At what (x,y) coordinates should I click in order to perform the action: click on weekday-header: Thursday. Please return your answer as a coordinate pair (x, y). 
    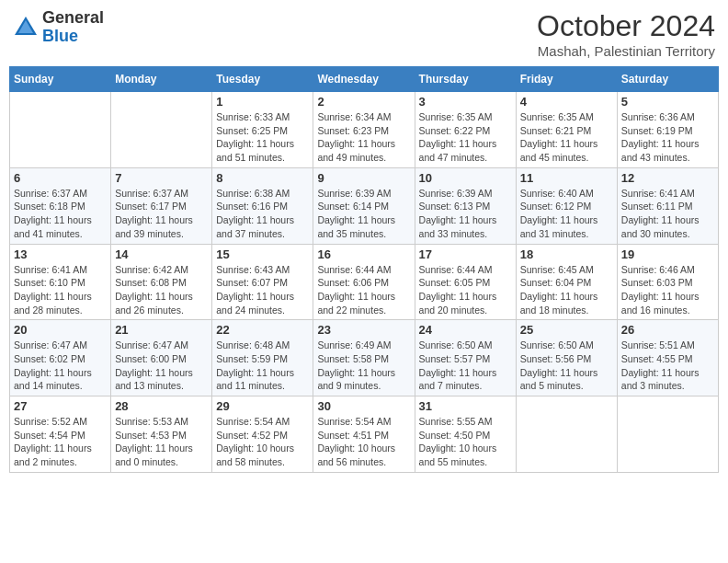
    Looking at the image, I should click on (465, 79).